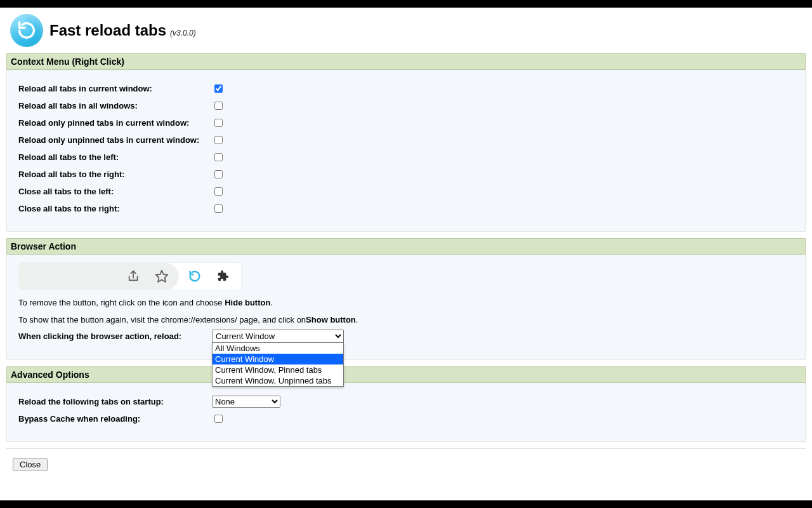 The width and height of the screenshot is (812, 508). Describe the element at coordinates (406, 208) in the screenshot. I see `context-menu-row: Close all tabs to the right:` at that location.